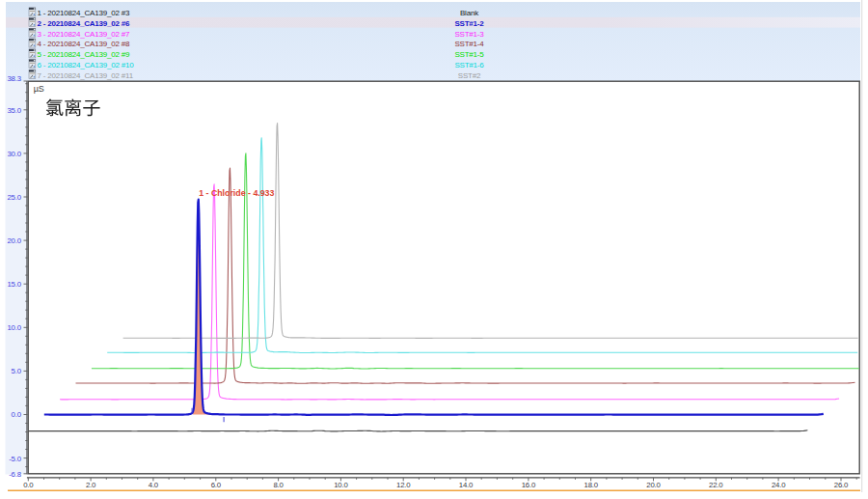  Describe the element at coordinates (841, 485) in the screenshot. I see `svg-text: 26.0` at that location.